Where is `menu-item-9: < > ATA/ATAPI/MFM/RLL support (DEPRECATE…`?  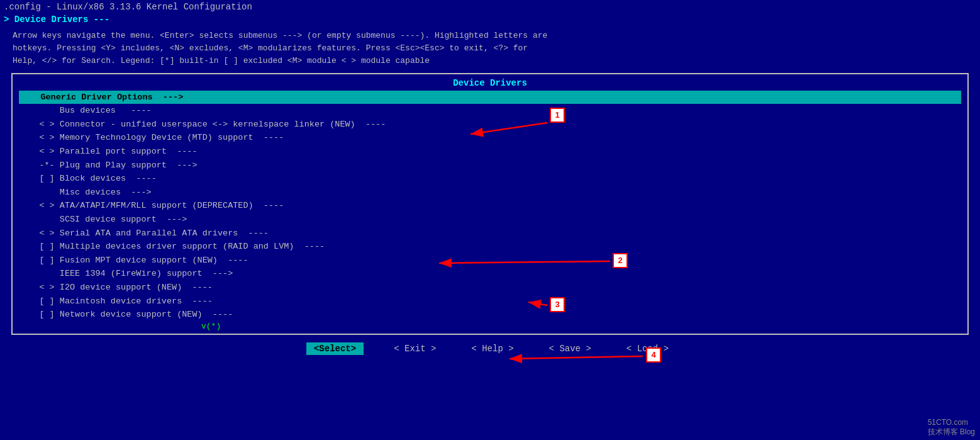 menu-item-9: < > ATA/ATAPI/MFM/RLL support (DEPRECATE… is located at coordinates (490, 206).